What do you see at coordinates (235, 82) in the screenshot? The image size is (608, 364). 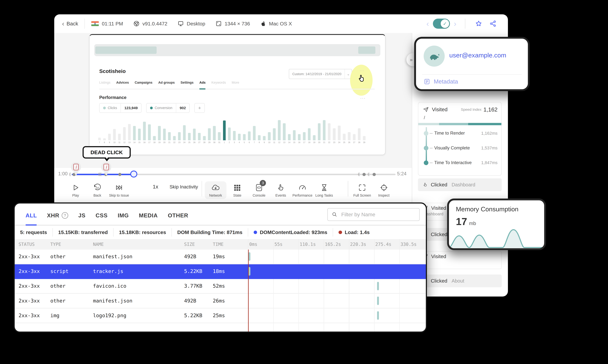 I see `site-tab-more: More` at bounding box center [235, 82].